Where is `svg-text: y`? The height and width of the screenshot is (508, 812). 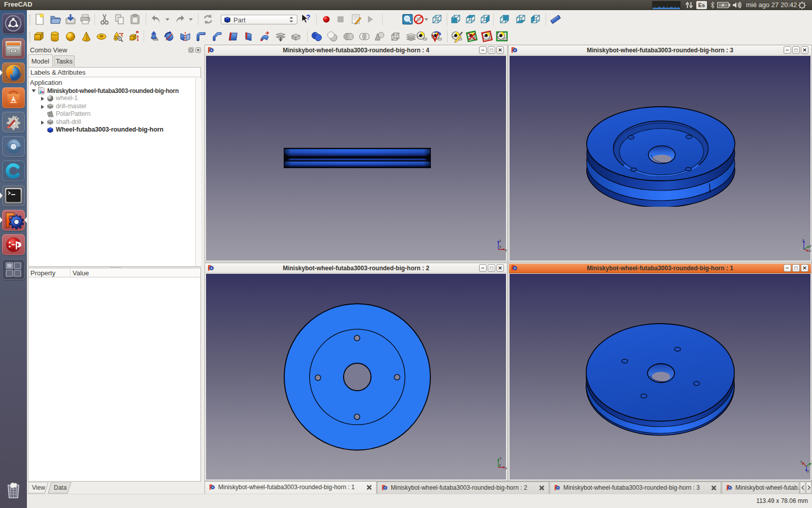 svg-text: y is located at coordinates (810, 246).